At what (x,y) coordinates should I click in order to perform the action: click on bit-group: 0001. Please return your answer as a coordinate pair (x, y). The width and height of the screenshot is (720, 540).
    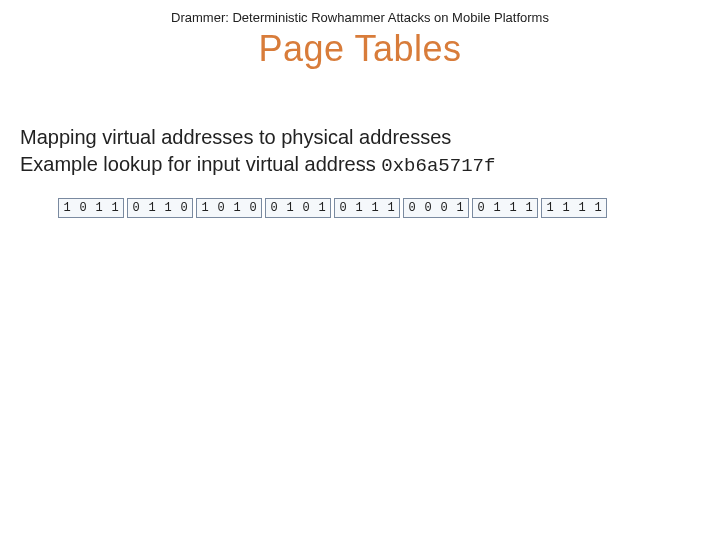
    Looking at the image, I should click on (436, 208).